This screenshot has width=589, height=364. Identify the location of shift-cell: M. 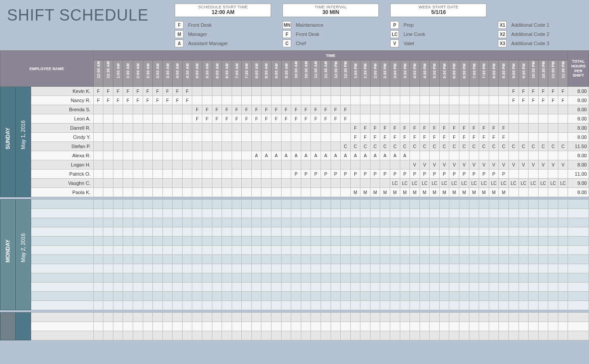
(405, 193).